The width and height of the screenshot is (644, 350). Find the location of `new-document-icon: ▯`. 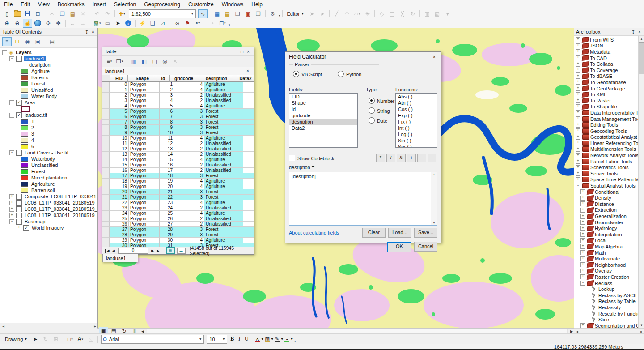

new-document-icon: ▯ is located at coordinates (7, 14).